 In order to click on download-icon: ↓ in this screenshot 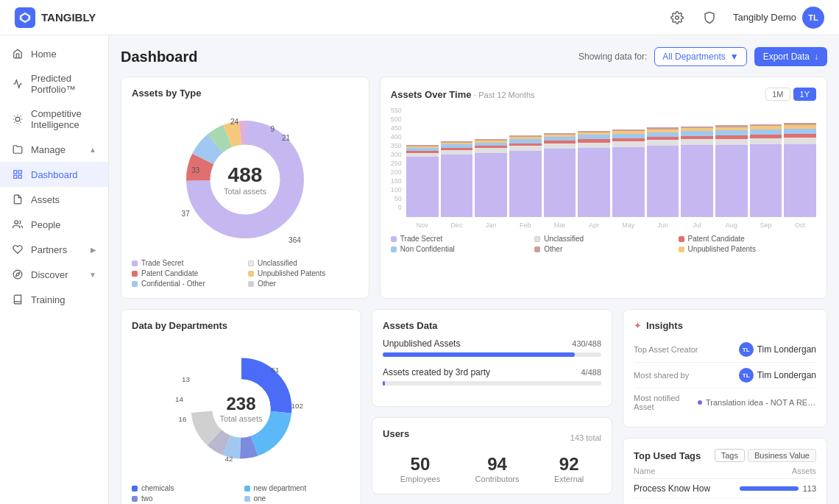, I will do `click(816, 57)`.